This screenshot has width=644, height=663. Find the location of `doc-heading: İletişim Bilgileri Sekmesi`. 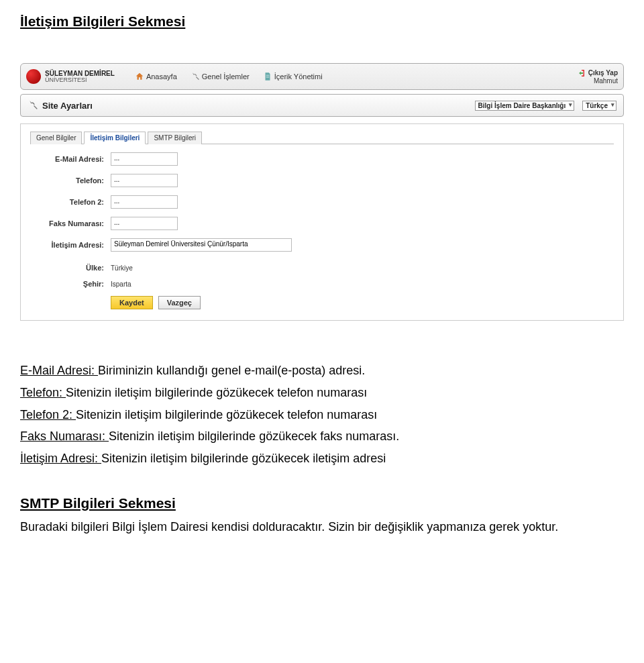

doc-heading: İletişim Bilgileri Sekmesi is located at coordinates (322, 21).